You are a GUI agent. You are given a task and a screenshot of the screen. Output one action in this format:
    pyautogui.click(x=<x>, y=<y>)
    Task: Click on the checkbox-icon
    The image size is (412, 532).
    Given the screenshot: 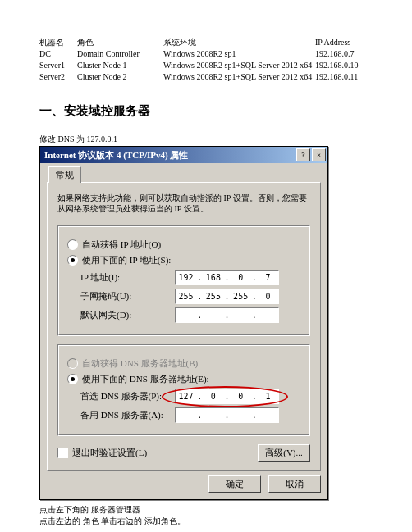 What is the action you would take?
    pyautogui.click(x=62, y=452)
    